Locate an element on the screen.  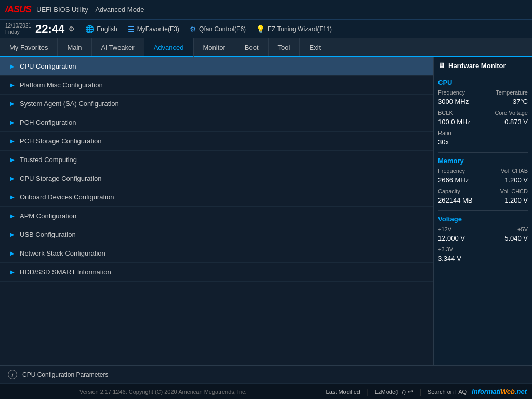
cpu-bclk-value: 100.0 MHz is located at coordinates (454, 122).